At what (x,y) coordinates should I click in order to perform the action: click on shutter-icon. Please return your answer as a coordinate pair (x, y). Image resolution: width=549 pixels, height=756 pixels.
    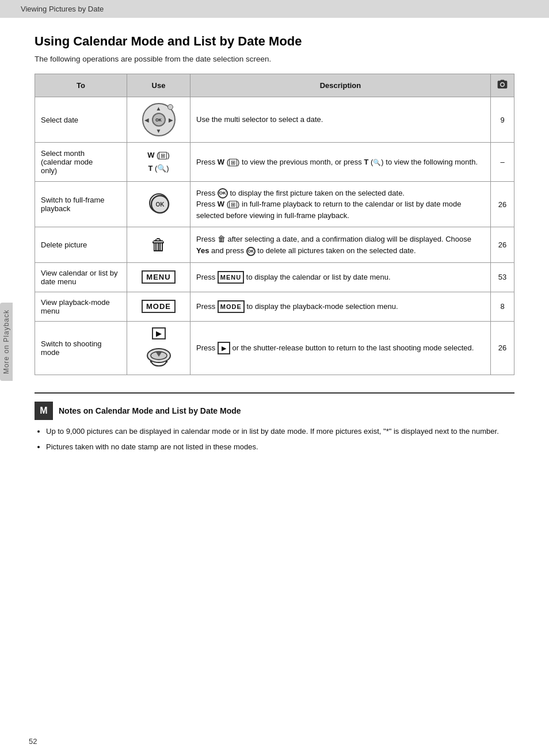
    Looking at the image, I should click on (159, 356).